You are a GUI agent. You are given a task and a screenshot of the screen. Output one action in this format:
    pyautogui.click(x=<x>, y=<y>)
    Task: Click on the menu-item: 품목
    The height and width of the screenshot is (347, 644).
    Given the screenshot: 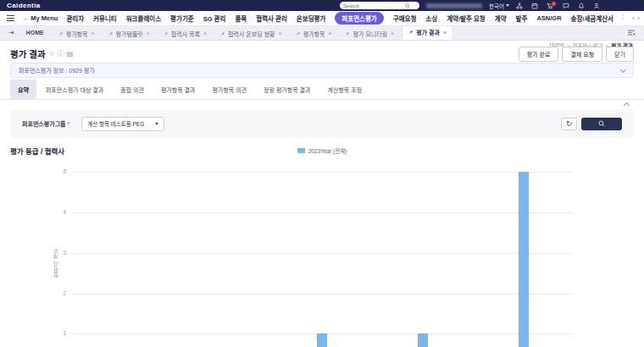 What is the action you would take?
    pyautogui.click(x=241, y=19)
    